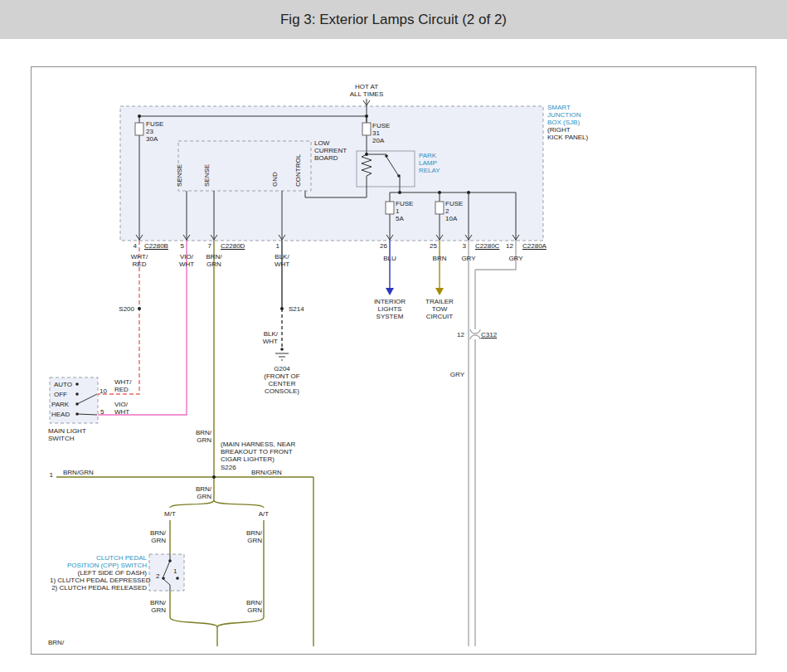 The height and width of the screenshot is (672, 787). What do you see at coordinates (56, 642) in the screenshot?
I see `bottom-partial-wire-label: BRN/` at bounding box center [56, 642].